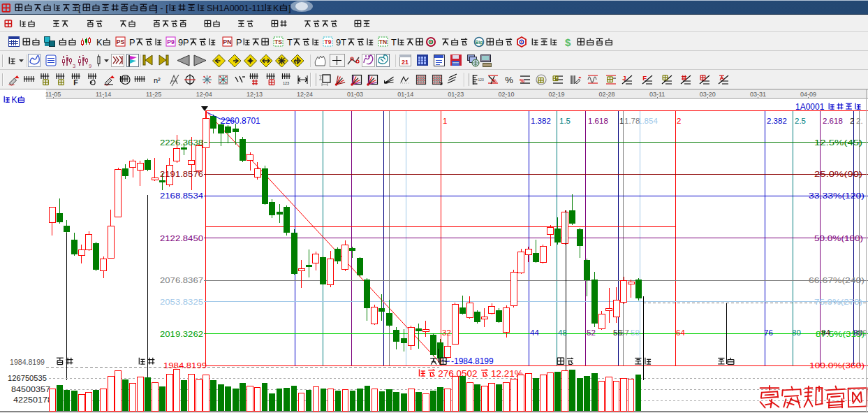  I want to click on svg-text: 2168.8534, so click(182, 196).